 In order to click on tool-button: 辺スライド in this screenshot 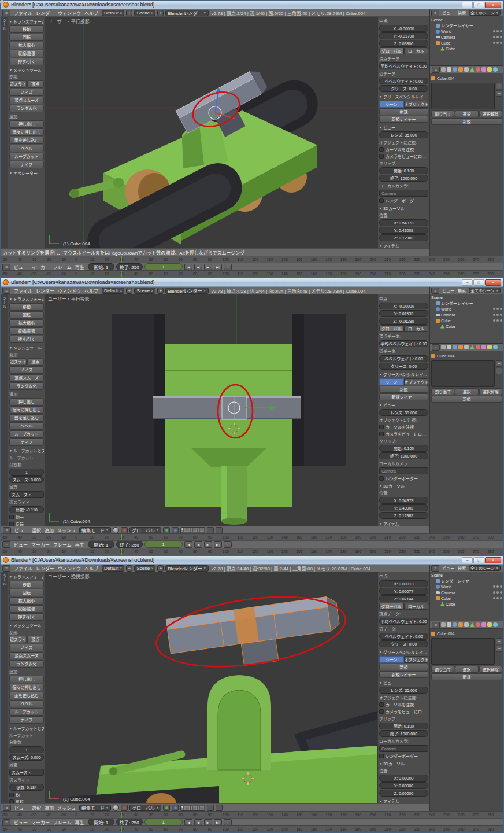, I will do `click(18, 640)`.